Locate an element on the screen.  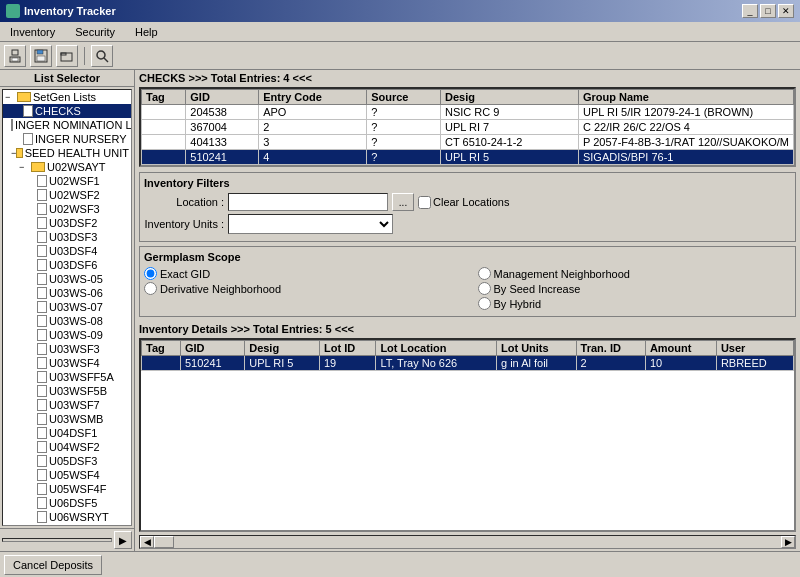
tree-item-label: CHECKS is located at coordinates (58, 111).